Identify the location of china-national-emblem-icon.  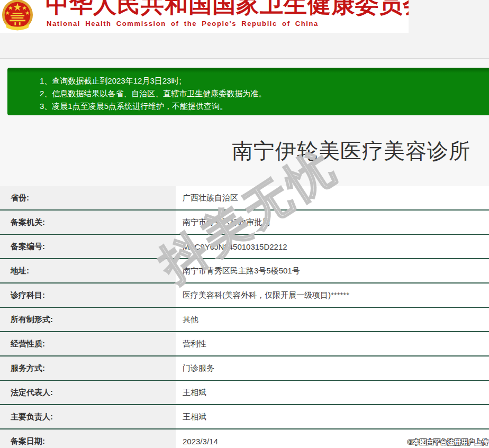
(17, 16).